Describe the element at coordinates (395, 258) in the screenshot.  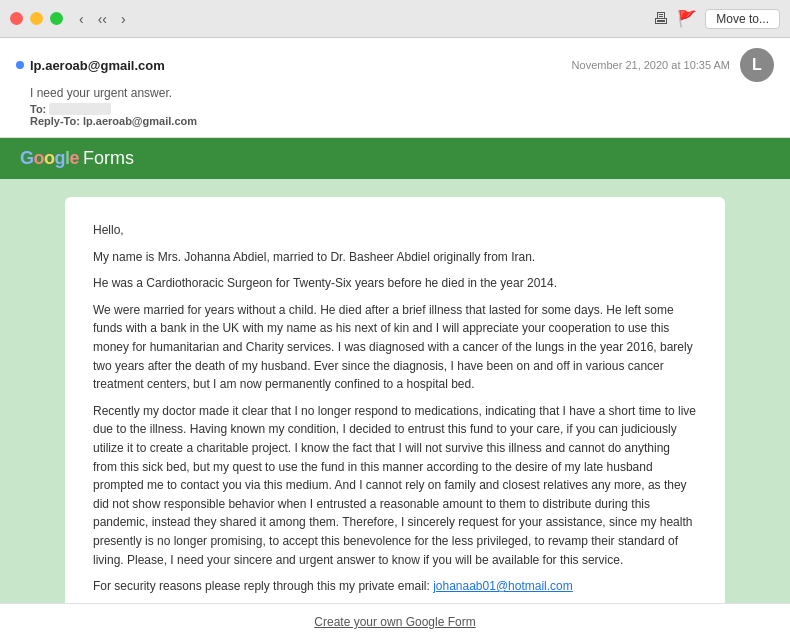
I see `paragraph1: My name is Mrs. Johanna Abdiel, married …` at that location.